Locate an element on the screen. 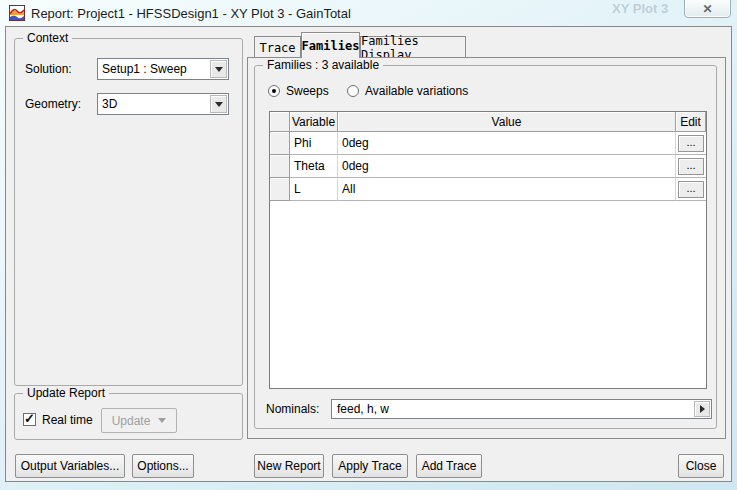  geometry-label: Geometry: is located at coordinates (53, 104).